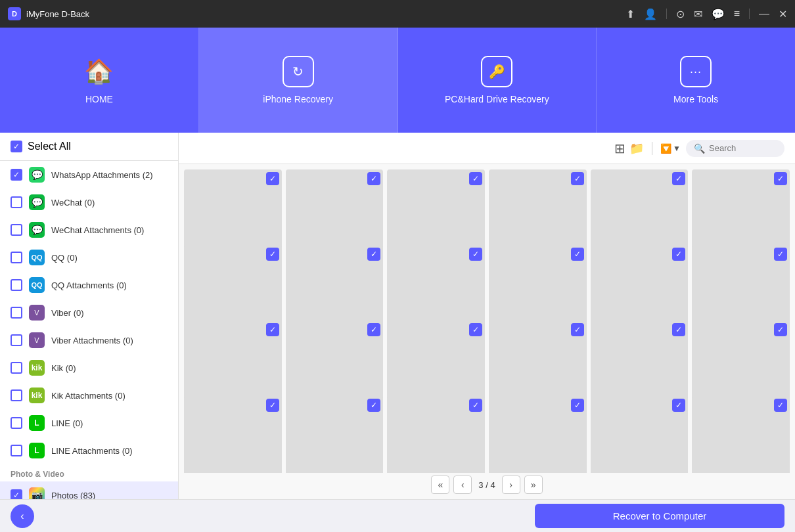 Image resolution: width=795 pixels, height=532 pixels. What do you see at coordinates (92, 340) in the screenshot?
I see `viber-attach-label: Viber Attachments (0)` at bounding box center [92, 340].